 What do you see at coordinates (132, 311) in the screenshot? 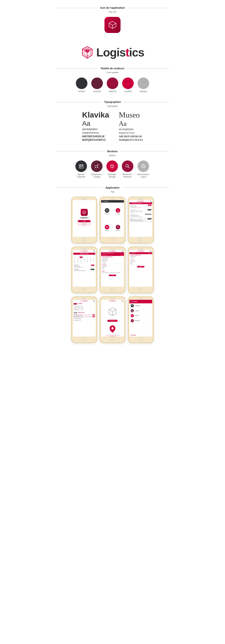
I see `home-loading-svg` at bounding box center [132, 311].